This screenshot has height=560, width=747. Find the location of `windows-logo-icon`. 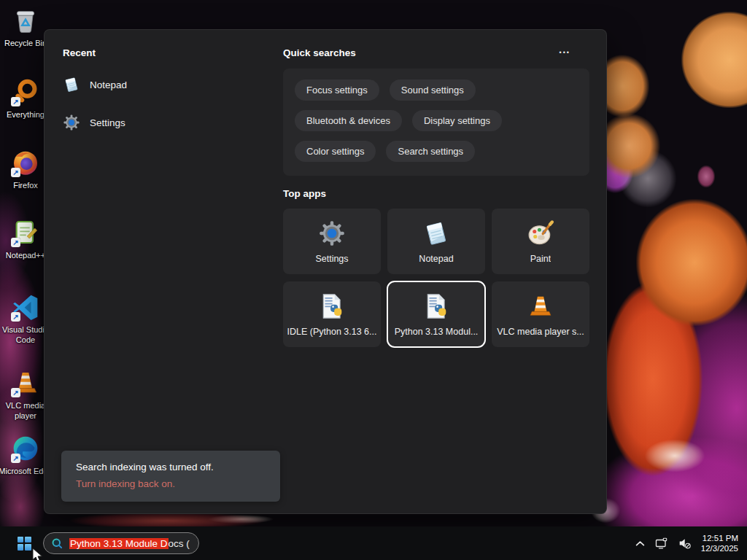

windows-logo-icon is located at coordinates (25, 544).